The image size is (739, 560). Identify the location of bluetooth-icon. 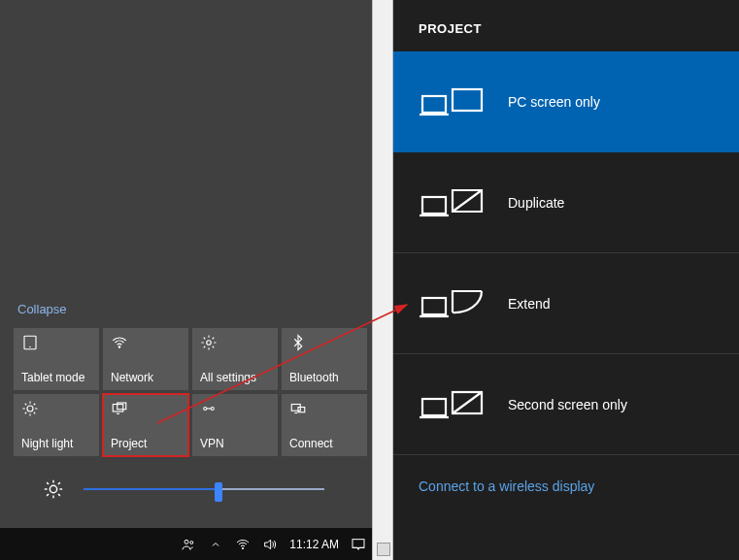
(298, 343).